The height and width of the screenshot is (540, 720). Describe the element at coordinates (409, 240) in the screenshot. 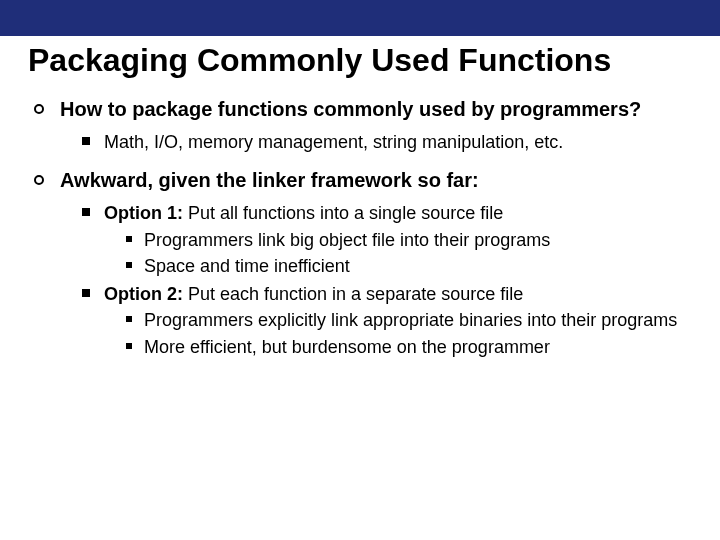

I see `option-1-sub-1: Programmers link big object file into th…` at that location.